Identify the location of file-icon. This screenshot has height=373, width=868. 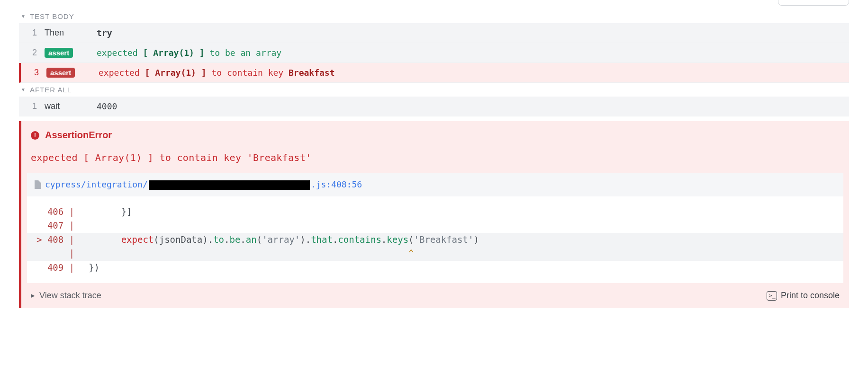
(38, 185).